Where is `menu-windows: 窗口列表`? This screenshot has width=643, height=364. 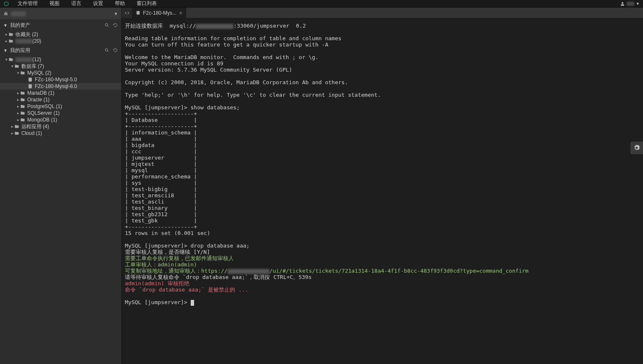 menu-windows: 窗口列表 is located at coordinates (147, 3).